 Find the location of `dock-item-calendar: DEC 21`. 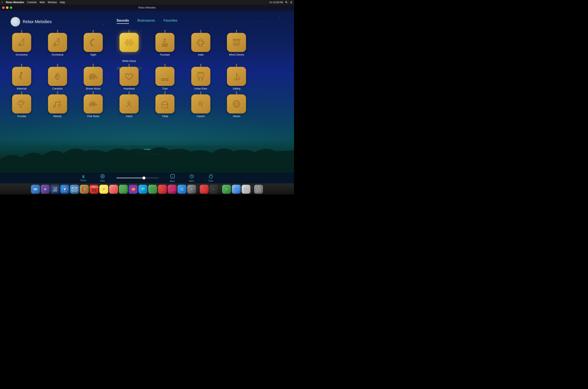

dock-item-calendar: DEC 21 is located at coordinates (94, 189).